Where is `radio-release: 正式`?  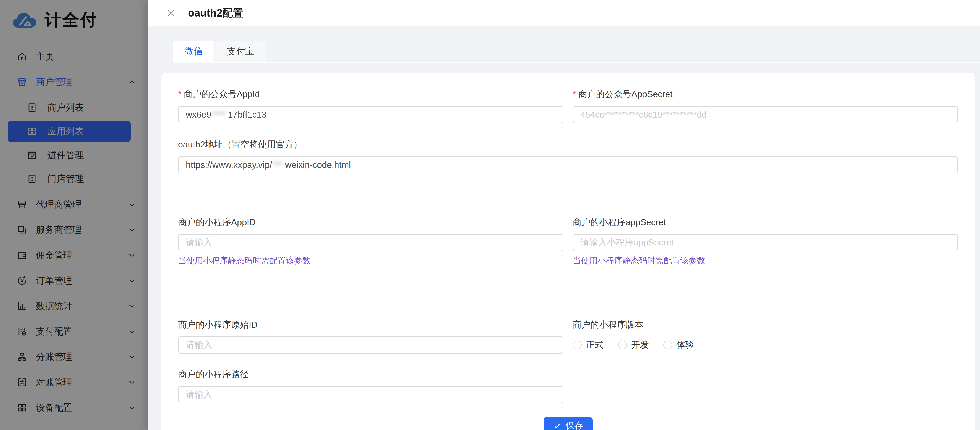
radio-release: 正式 is located at coordinates (588, 345).